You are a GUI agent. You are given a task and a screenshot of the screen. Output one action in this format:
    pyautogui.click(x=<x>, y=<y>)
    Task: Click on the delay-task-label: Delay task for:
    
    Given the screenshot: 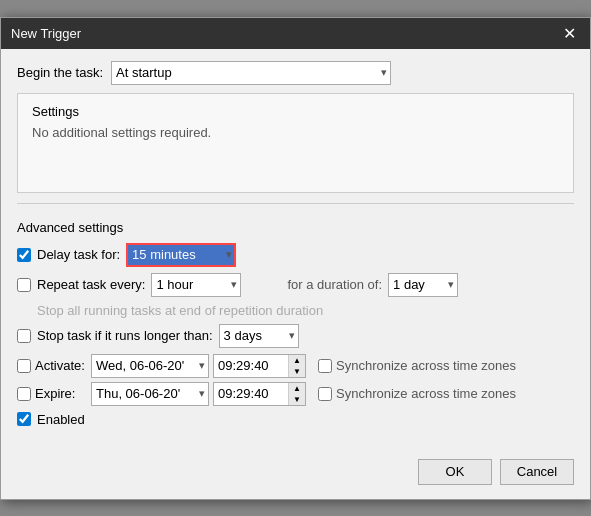 What is the action you would take?
    pyautogui.click(x=78, y=254)
    